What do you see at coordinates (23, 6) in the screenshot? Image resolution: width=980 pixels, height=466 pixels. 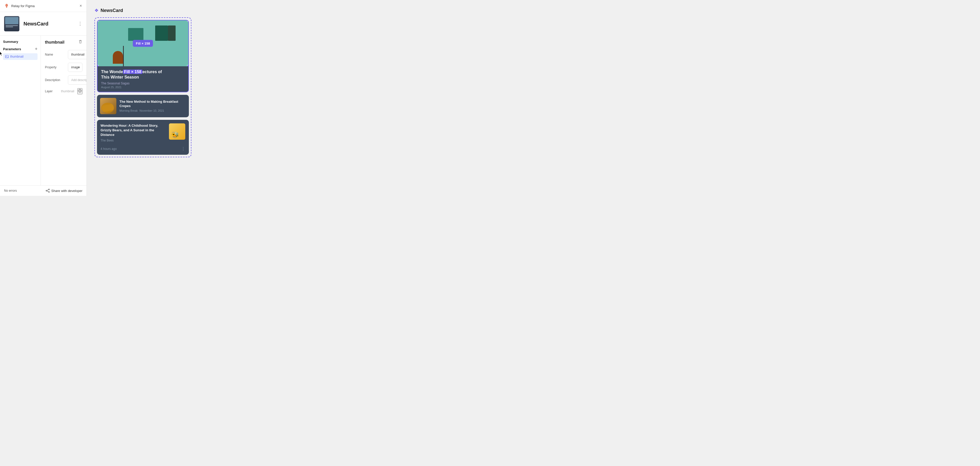 I see `app-title: Relay for Figma` at bounding box center [23, 6].